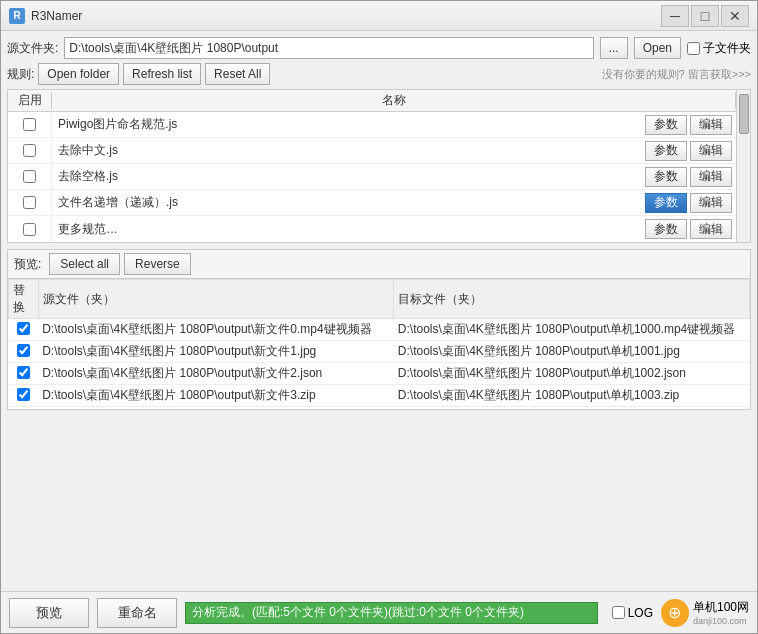 Image resolution: width=758 pixels, height=634 pixels. Describe the element at coordinates (24, 300) in the screenshot. I see `col-header-check: 替换` at that location.